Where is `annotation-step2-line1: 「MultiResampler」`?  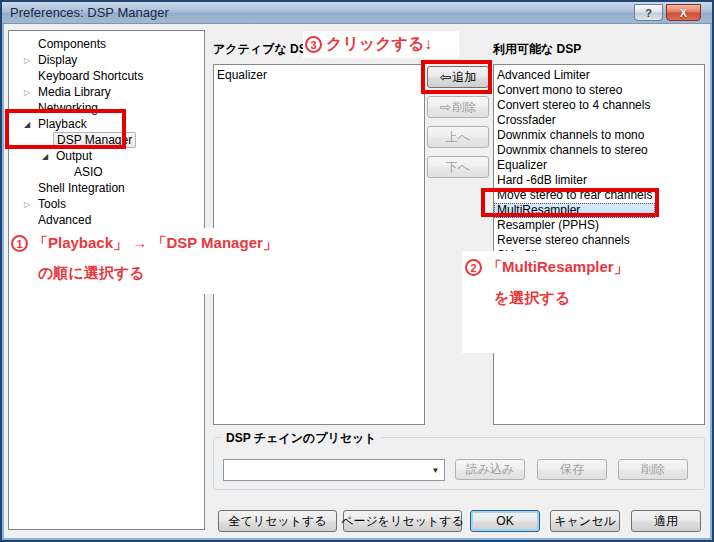
annotation-step2-line1: 「MultiResampler」 is located at coordinates (558, 268).